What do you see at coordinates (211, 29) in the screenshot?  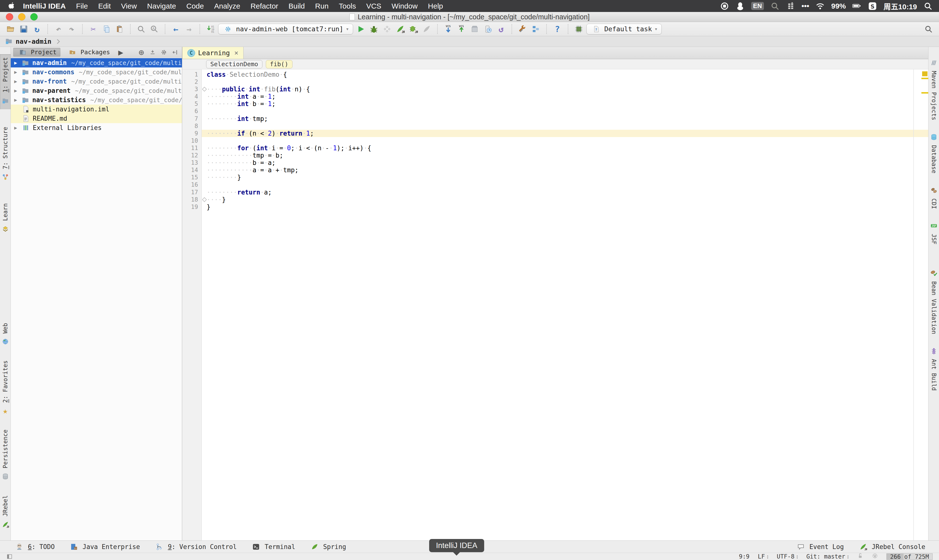 I see `binary-view-icon: 011001` at bounding box center [211, 29].